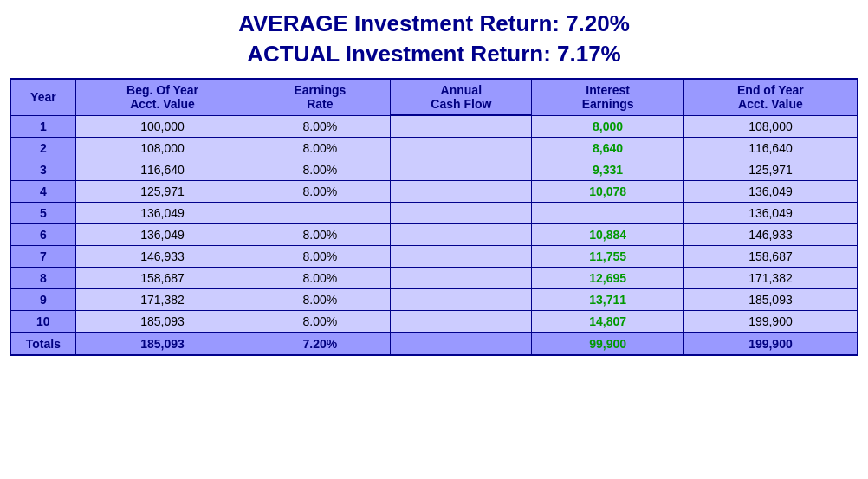 This screenshot has width=868, height=479. Describe the element at coordinates (321, 344) in the screenshot. I see `footer-earnings-rate: 7.20%` at that location.